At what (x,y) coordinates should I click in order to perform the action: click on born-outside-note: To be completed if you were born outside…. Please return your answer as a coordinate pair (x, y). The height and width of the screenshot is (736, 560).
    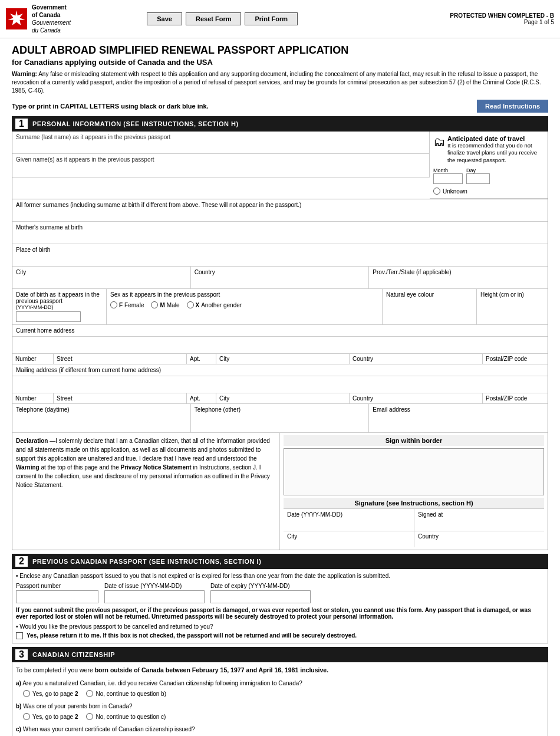
    Looking at the image, I should click on (280, 671).